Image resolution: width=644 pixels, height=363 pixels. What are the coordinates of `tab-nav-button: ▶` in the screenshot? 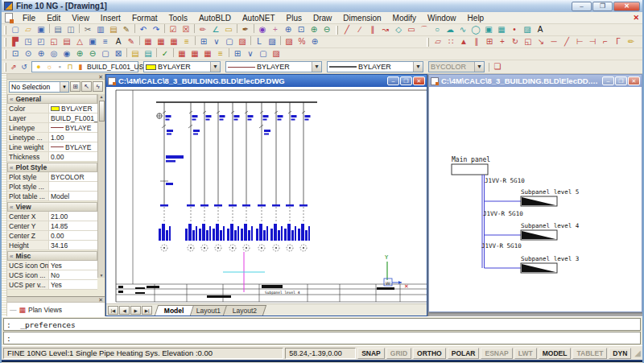 It's located at (135, 311).